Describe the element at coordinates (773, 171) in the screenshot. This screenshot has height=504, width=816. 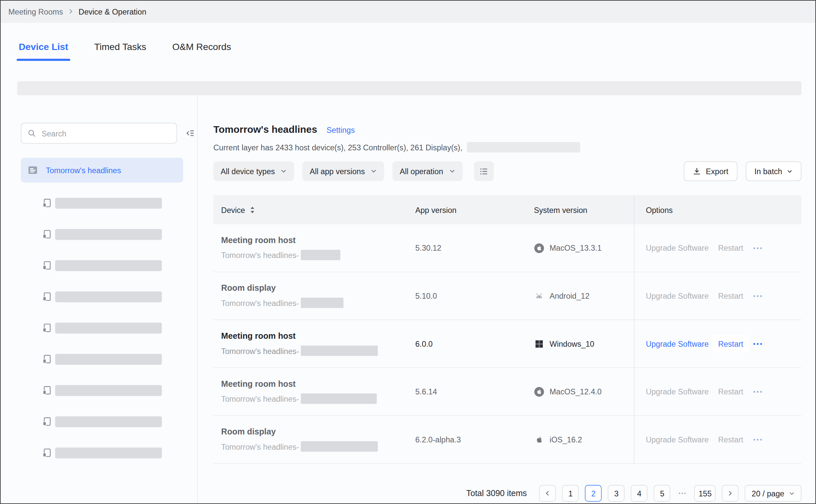
I see `in-batch-button: In batch` at that location.